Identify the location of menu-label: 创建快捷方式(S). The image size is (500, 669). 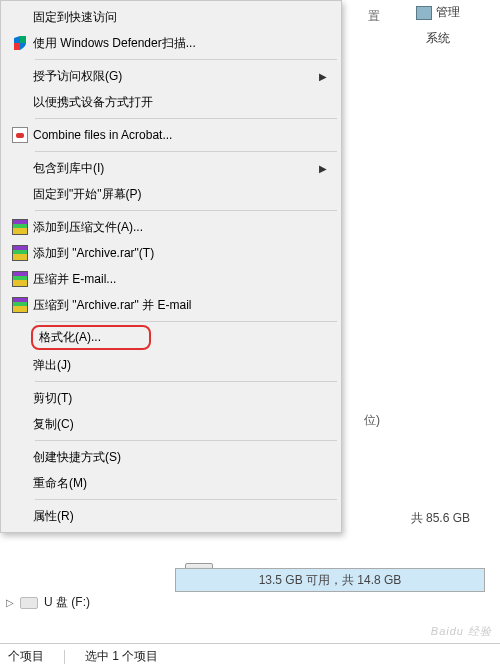
(180, 458).